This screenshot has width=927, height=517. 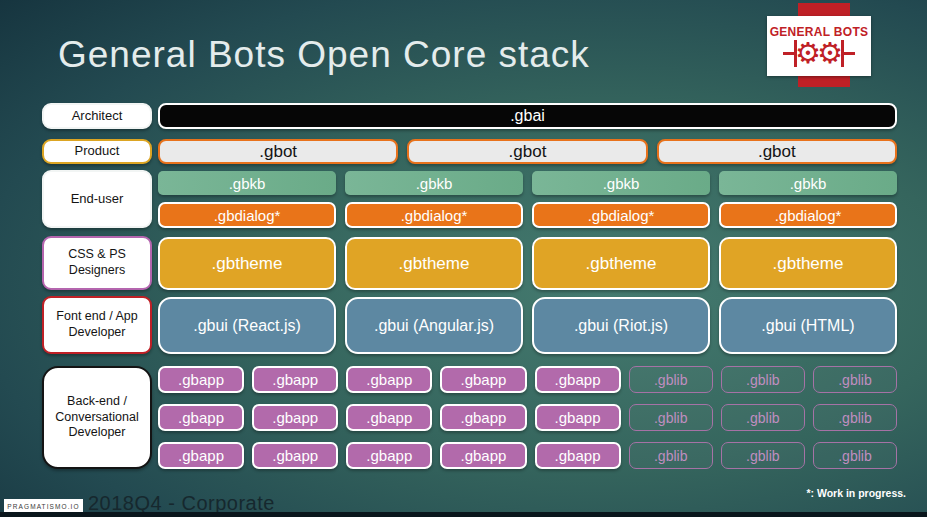 I want to click on brand-logo: GENERAL BOTS ⚙ ⚙, so click(x=819, y=46).